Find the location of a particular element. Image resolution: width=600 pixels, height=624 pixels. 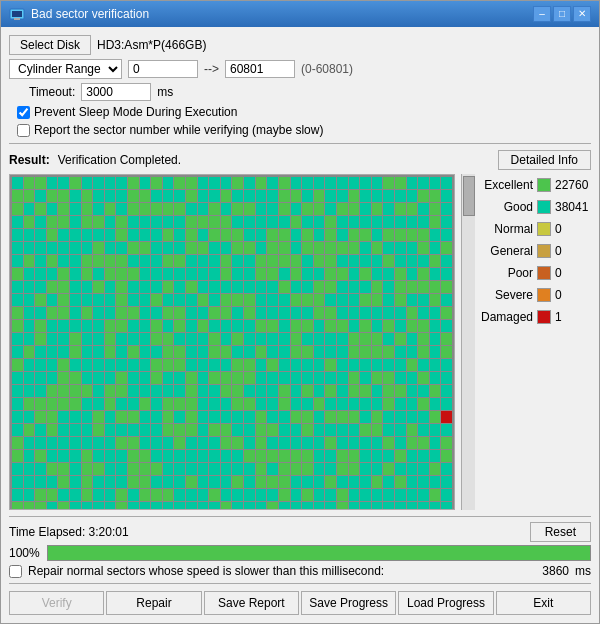

legend-label: Normal is located at coordinates (514, 229).